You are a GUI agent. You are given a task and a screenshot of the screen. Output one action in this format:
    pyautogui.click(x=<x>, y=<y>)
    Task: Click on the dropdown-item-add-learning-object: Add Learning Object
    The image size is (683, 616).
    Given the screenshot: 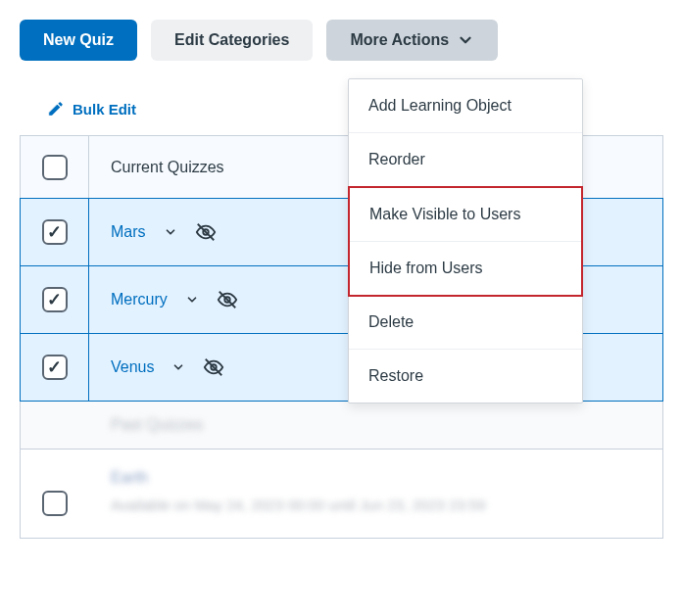 What is the action you would take?
    pyautogui.click(x=465, y=106)
    